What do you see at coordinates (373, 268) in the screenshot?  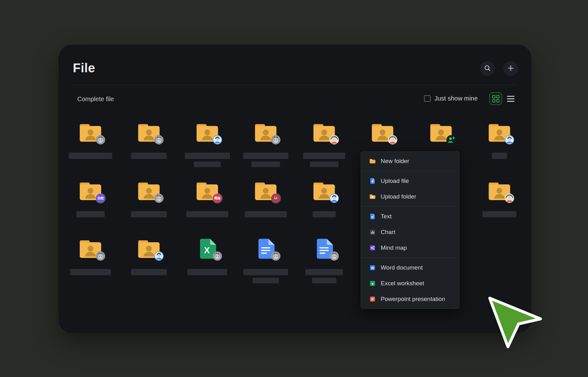 I see `word-icon: W` at bounding box center [373, 268].